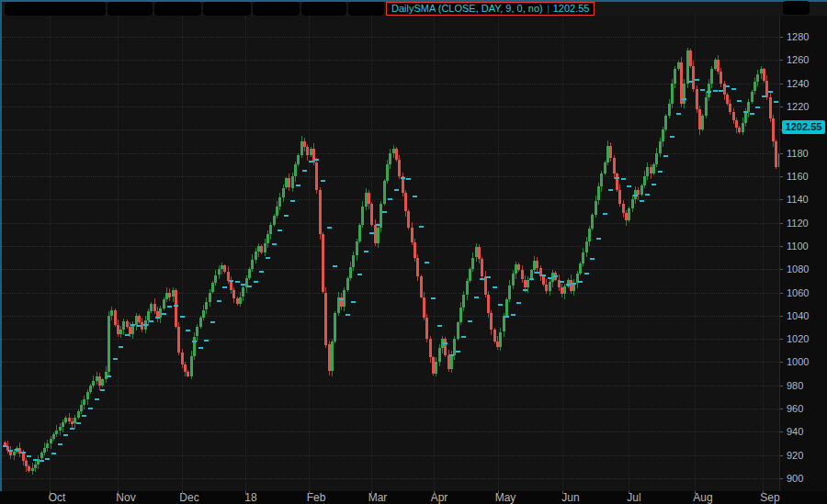  What do you see at coordinates (414, 498) in the screenshot?
I see `time-axis: OctNovDec18FebMarAprMayJunJulAugSep` at bounding box center [414, 498].